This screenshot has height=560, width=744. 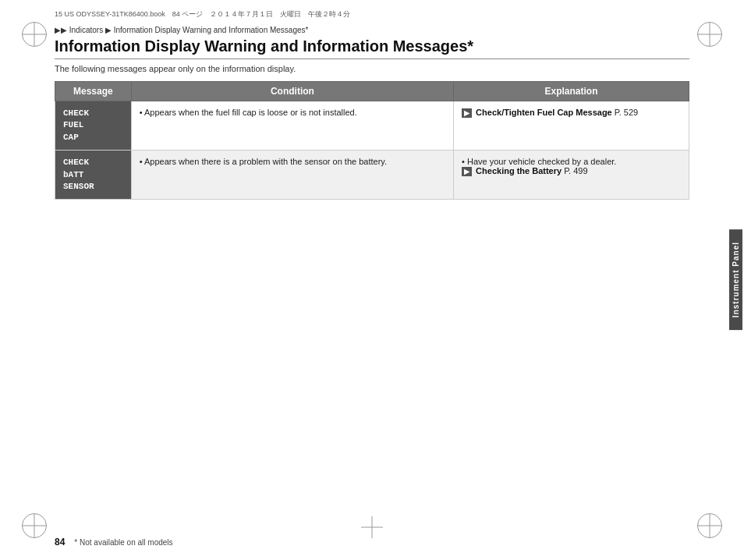 What do you see at coordinates (94, 126) in the screenshot?
I see `message-cell-1: CHECK FUEL CAP` at bounding box center [94, 126].